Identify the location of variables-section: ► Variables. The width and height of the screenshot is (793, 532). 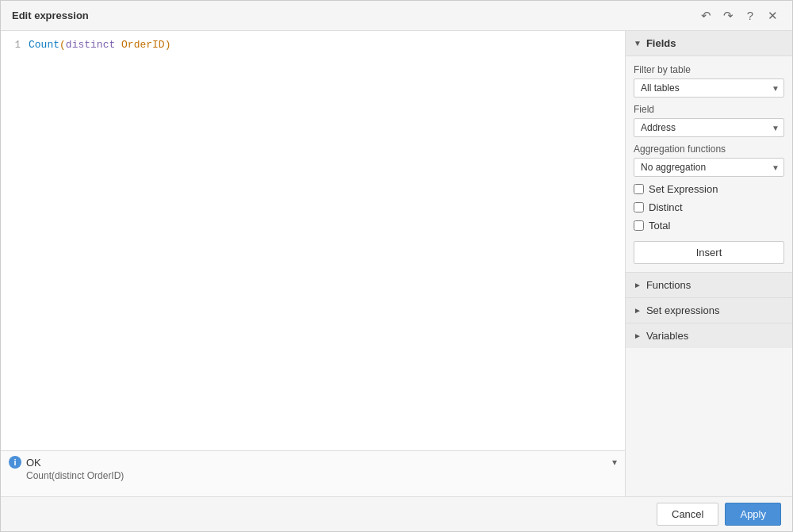
(709, 335).